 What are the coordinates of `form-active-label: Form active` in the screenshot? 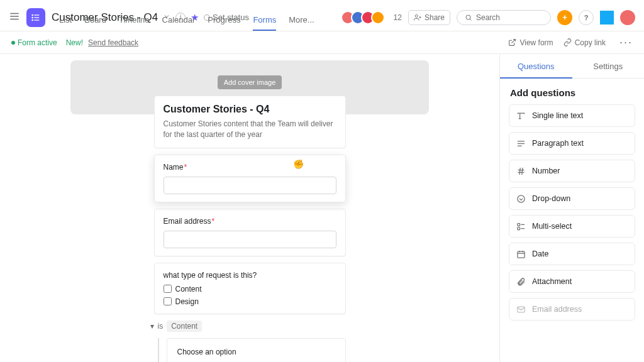 It's located at (38, 43).